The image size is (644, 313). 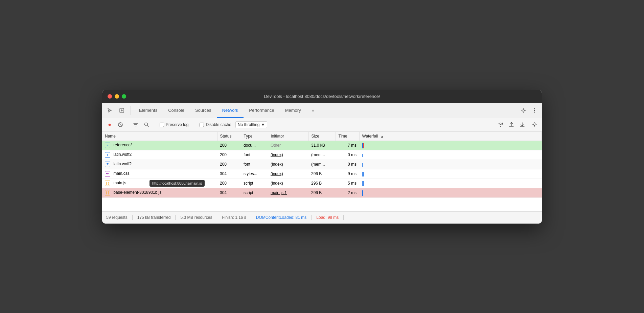 What do you see at coordinates (122, 110) in the screenshot?
I see `inspect-icon` at bounding box center [122, 110].